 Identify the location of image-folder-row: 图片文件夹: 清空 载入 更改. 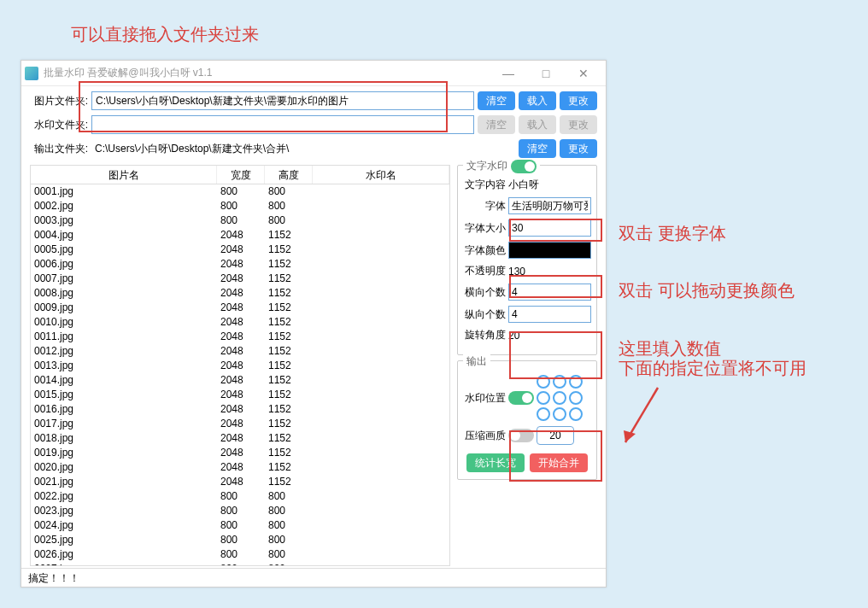
(314, 101).